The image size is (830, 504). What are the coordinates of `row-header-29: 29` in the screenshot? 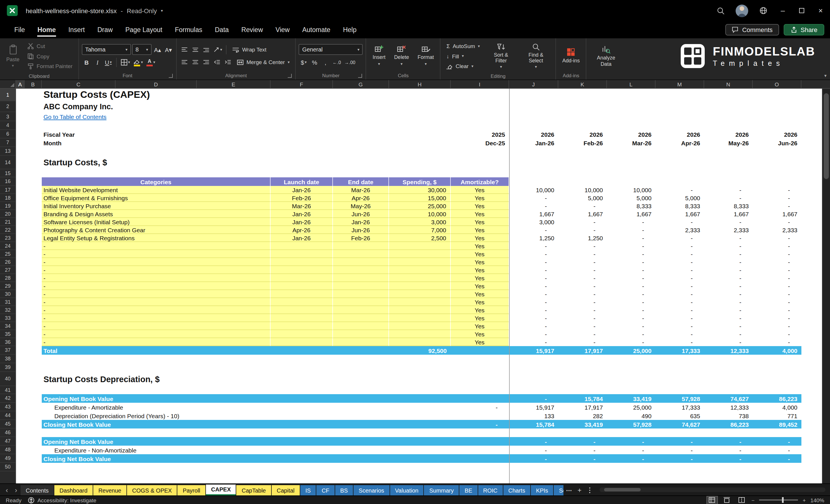 It's located at (8, 286).